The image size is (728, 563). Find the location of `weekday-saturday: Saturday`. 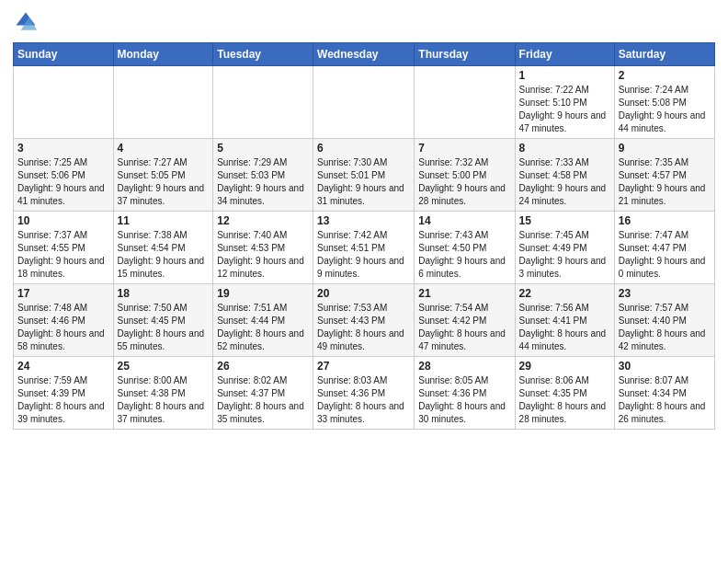

weekday-saturday: Saturday is located at coordinates (664, 55).